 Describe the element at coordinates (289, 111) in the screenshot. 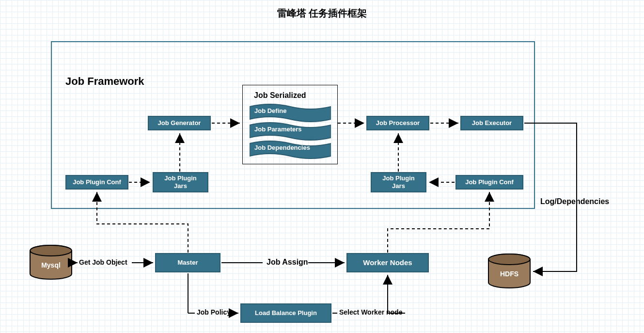

I see `job-define-flag: Job Define` at that location.